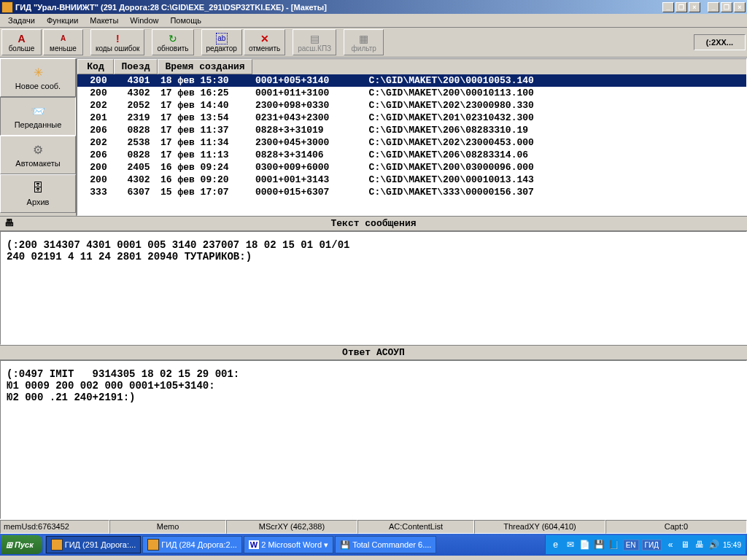  I want to click on tray-mail-icon: ✉, so click(570, 545).